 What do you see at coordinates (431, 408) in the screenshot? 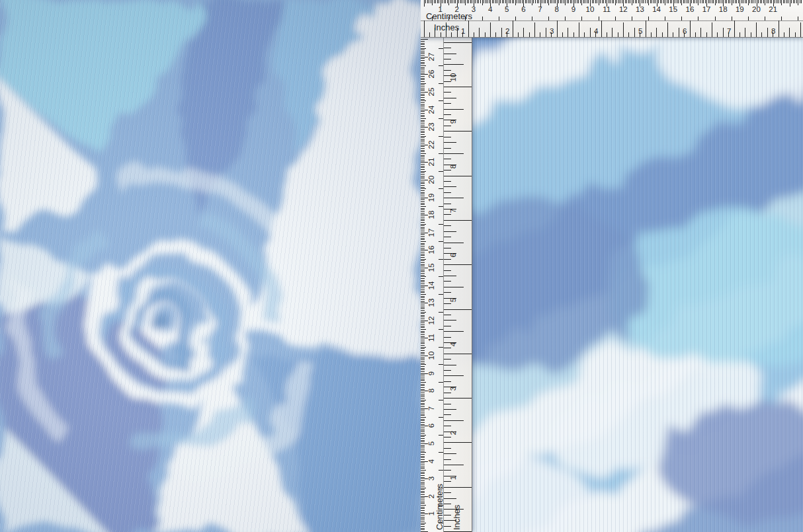
I see `cm-number: 7` at bounding box center [431, 408].